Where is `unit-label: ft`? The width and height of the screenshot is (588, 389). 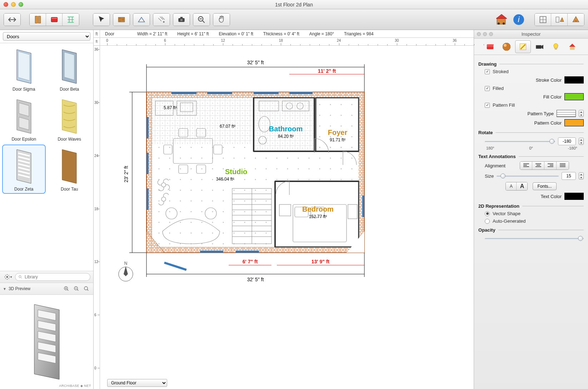
unit-label: ft is located at coordinates (97, 34).